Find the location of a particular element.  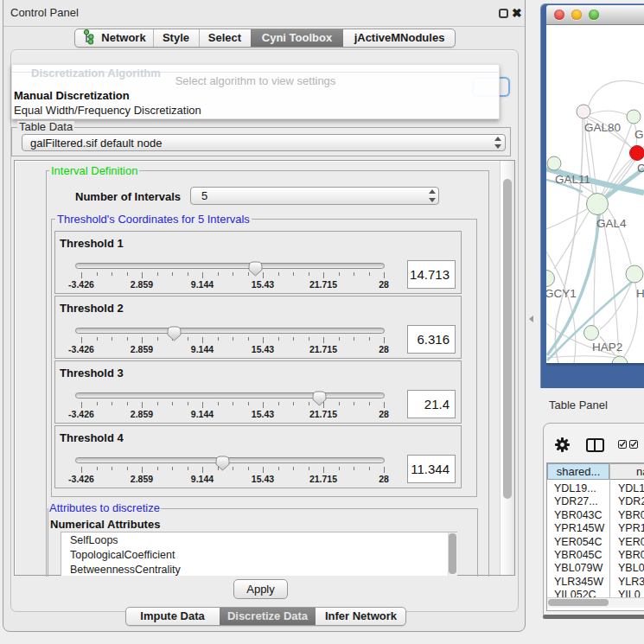

svg-text: GAL11 is located at coordinates (572, 180).